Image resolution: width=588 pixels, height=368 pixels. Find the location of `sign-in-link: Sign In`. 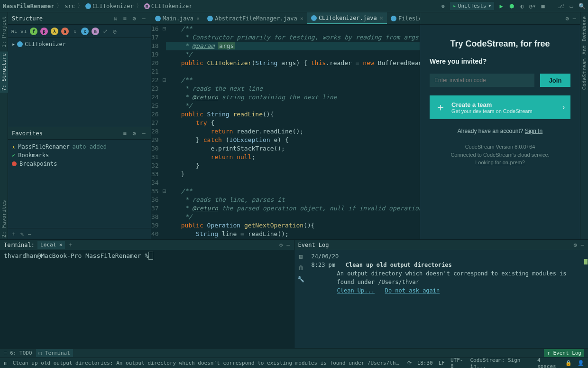

sign-in-link: Sign In is located at coordinates (534, 131).